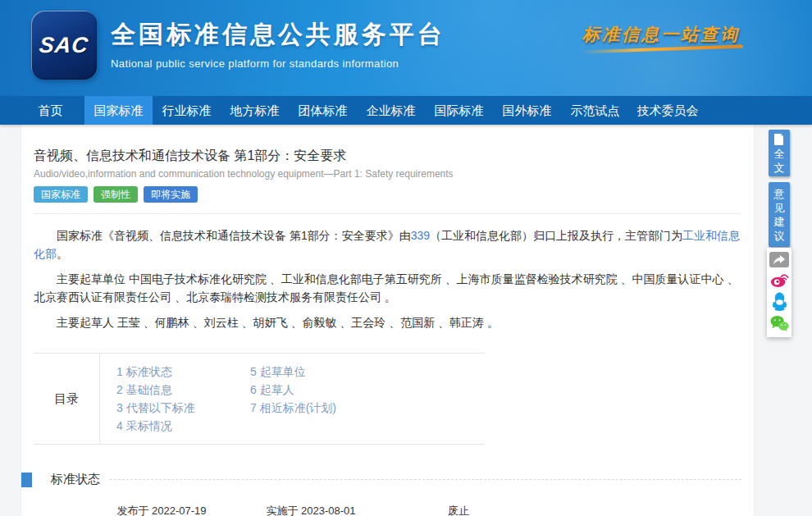  I want to click on sac-logo-text: SAC, so click(64, 46).